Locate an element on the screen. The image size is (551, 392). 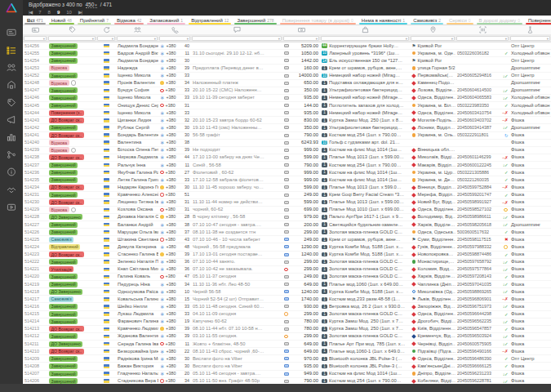
column-tracking is located at coordinates (482, 29).